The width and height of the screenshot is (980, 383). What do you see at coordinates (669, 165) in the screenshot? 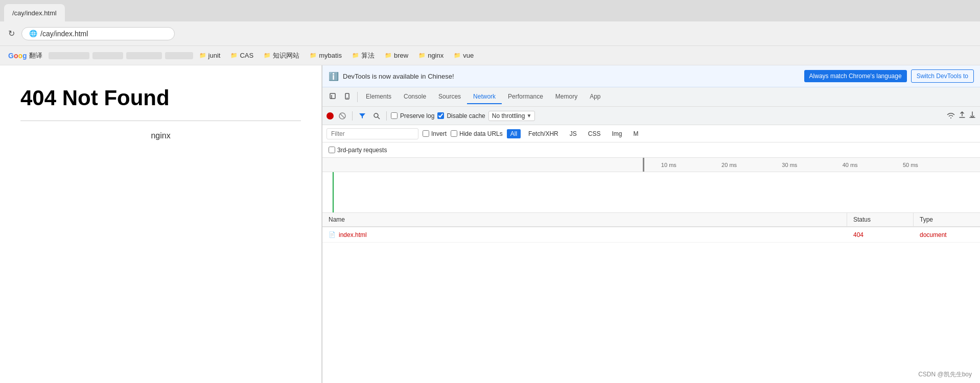
I see `tick-10ms: 10 ms` at bounding box center [669, 165].